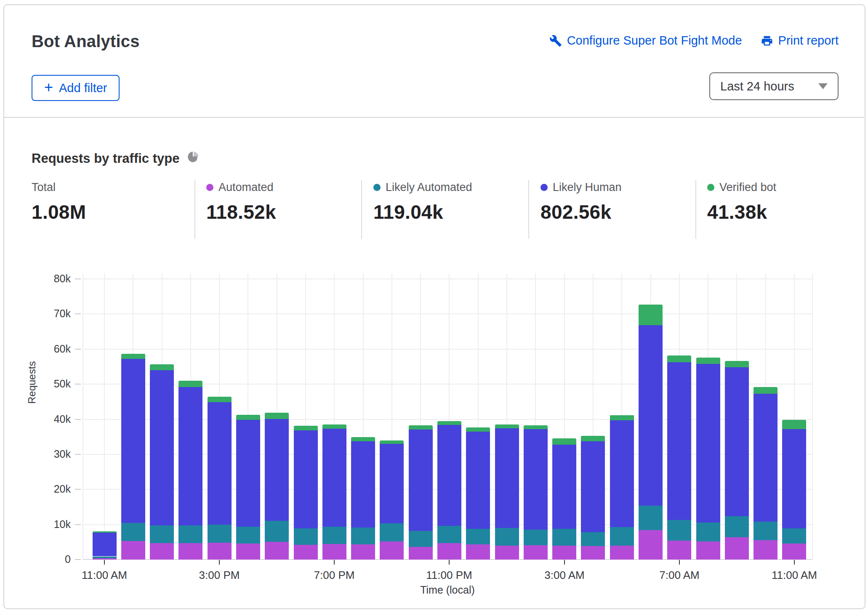 This screenshot has width=868, height=610. I want to click on bar-12-00-pm, so click(133, 457).